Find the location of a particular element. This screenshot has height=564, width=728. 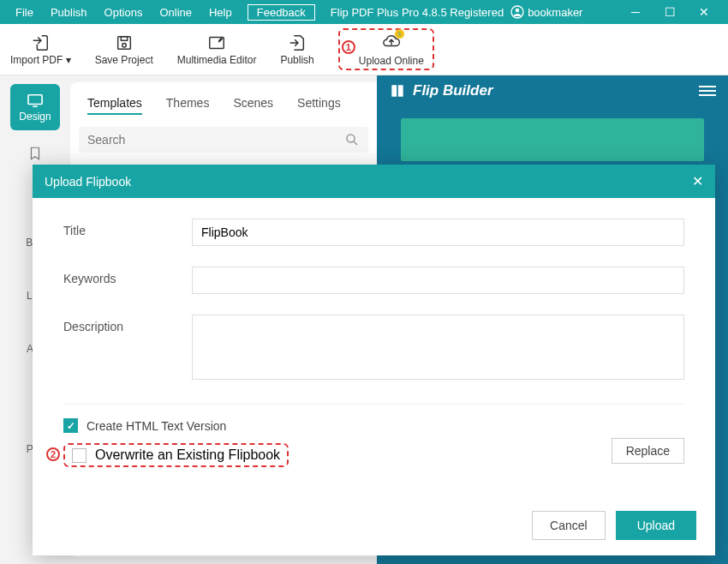

cancel-button: Cancel is located at coordinates (569, 525).